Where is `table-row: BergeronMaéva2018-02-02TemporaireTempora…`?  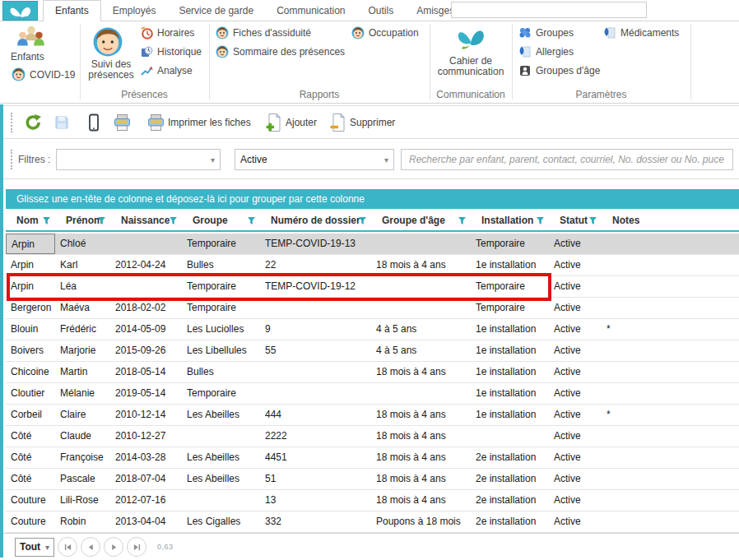 table-row: BergeronMaéva2018-02-02TemporaireTempora… is located at coordinates (372, 308).